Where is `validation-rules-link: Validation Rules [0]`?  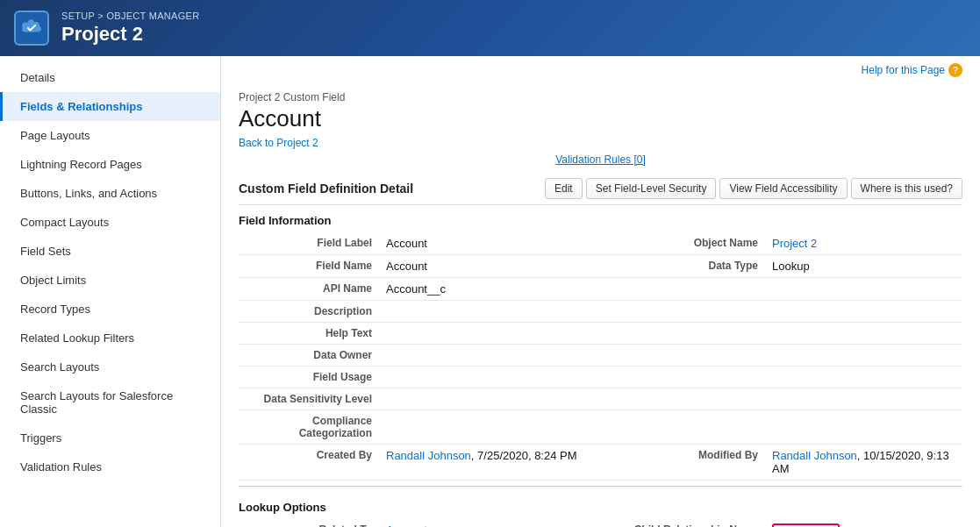
validation-rules-link: Validation Rules [0] is located at coordinates (600, 160).